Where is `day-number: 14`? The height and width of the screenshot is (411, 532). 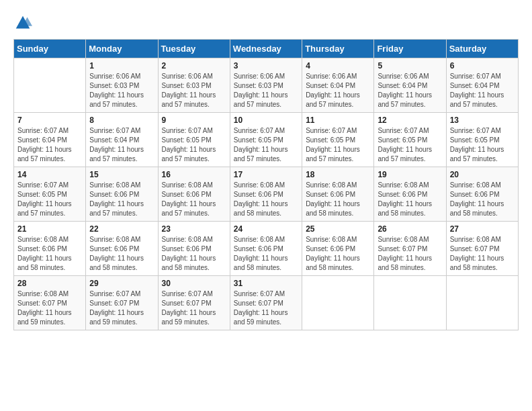
day-number: 14 is located at coordinates (50, 175).